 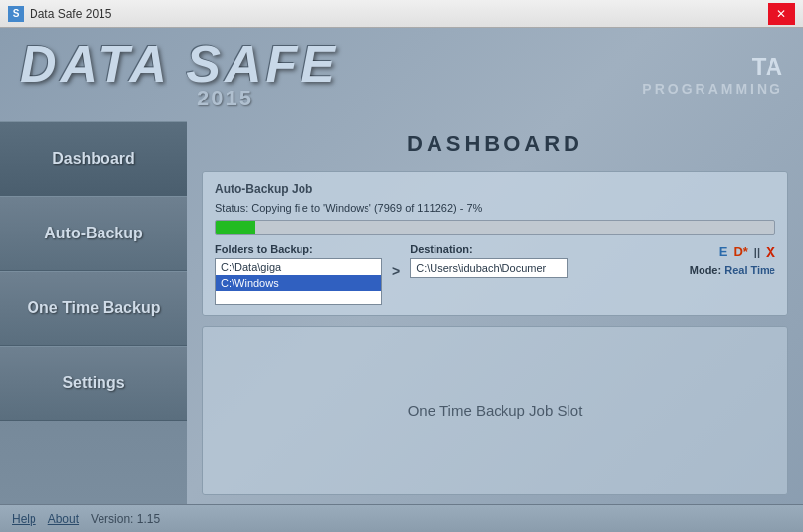 I want to click on logo-year: 2015, so click(x=225, y=99).